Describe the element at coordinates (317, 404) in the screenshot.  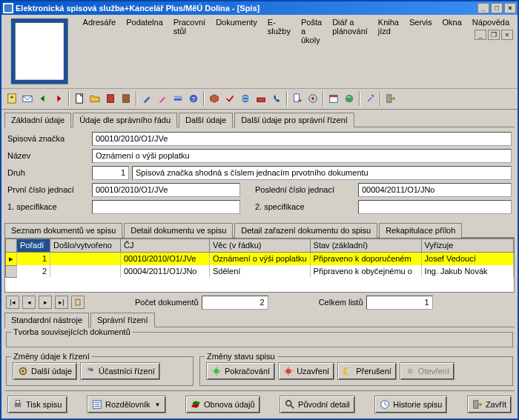
I see `btn-puvodni: Původní detail` at that location.